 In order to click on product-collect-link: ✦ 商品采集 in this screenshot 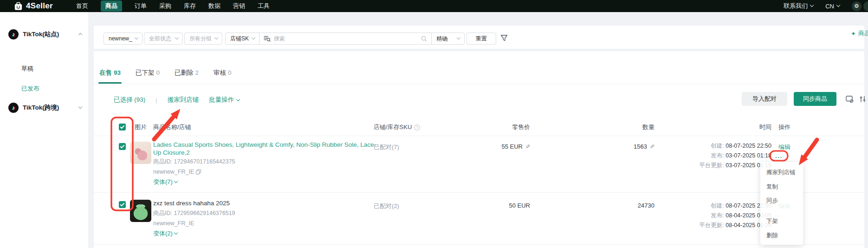, I will do `click(860, 33)`.